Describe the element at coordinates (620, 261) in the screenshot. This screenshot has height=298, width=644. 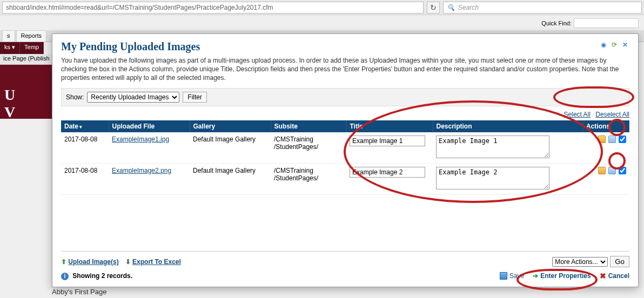
I see `go-button: Go` at that location.